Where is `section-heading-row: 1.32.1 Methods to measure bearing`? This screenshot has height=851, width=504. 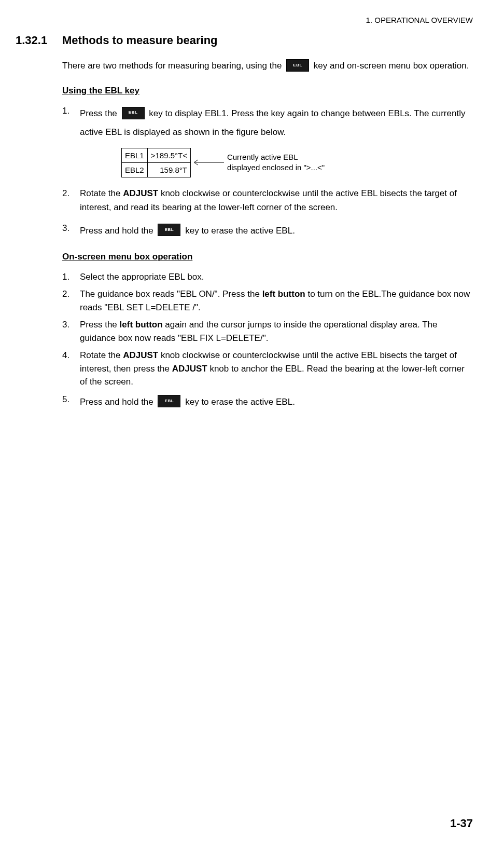
section-heading-row: 1.32.1 Methods to measure bearing is located at coordinates (244, 40).